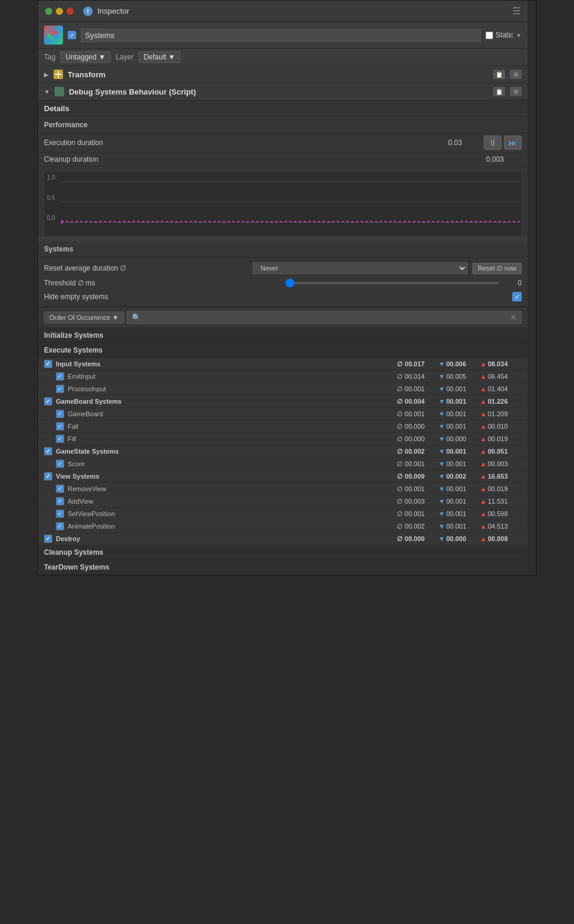 This screenshot has height=924, width=574. I want to click on green-traffic-light, so click(49, 11).